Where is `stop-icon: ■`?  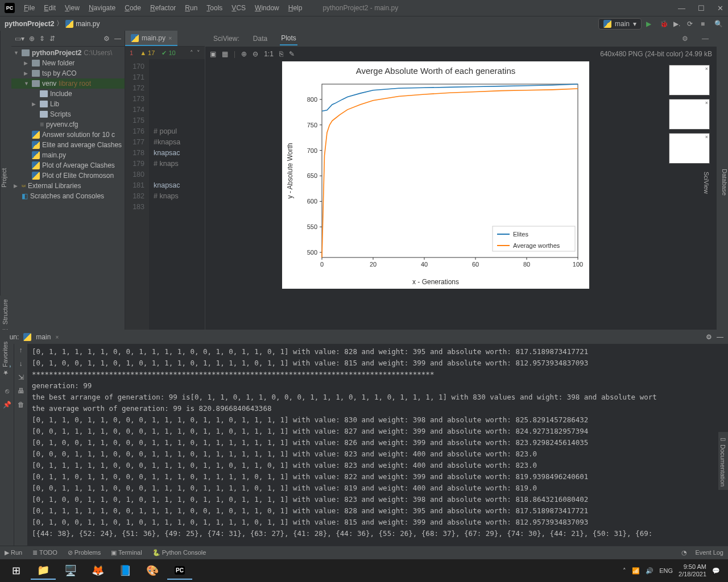 stop-icon: ■ is located at coordinates (705, 24).